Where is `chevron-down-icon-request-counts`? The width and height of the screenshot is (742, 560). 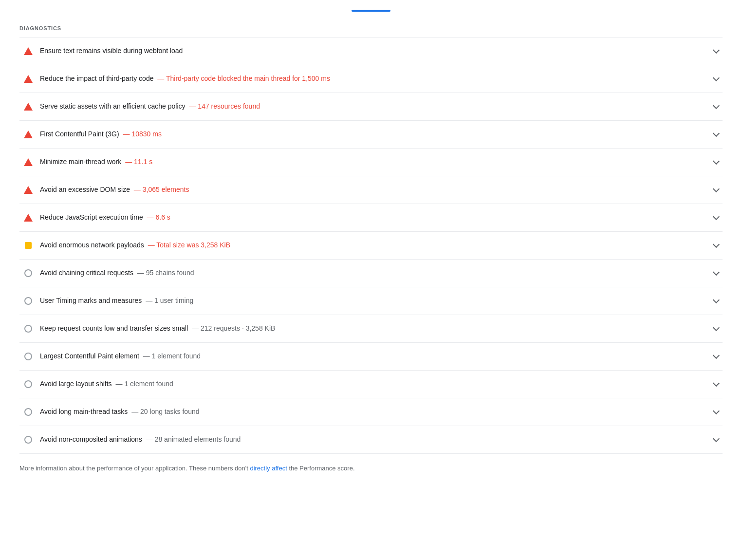 chevron-down-icon-request-counts is located at coordinates (712, 329).